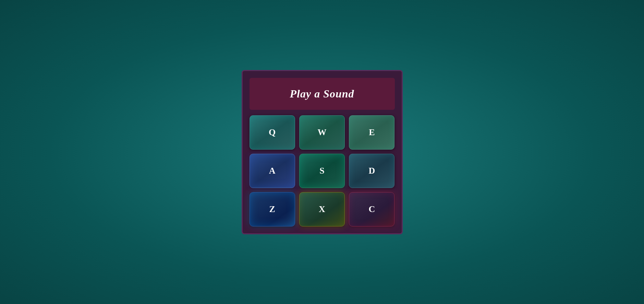 The height and width of the screenshot is (304, 644). I want to click on key-a-label: A, so click(272, 171).